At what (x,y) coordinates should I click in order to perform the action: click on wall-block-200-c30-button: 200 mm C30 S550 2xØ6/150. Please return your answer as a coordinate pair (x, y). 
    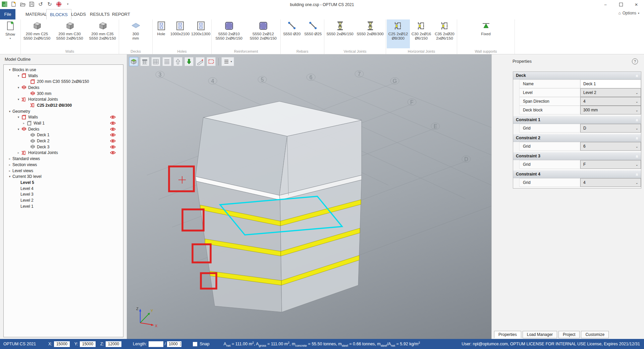
    Looking at the image, I should click on (70, 34).